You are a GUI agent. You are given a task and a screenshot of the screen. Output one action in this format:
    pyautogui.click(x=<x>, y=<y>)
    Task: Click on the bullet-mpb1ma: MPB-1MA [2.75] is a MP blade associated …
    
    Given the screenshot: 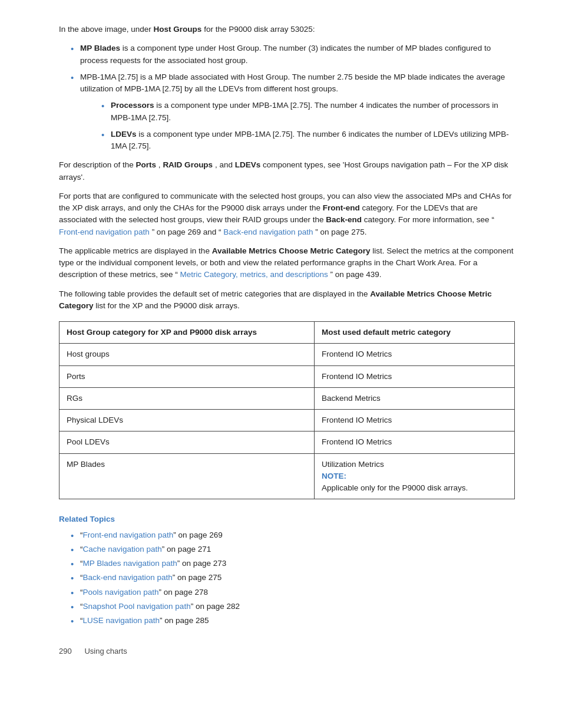 What is the action you would take?
    pyautogui.click(x=293, y=112)
    